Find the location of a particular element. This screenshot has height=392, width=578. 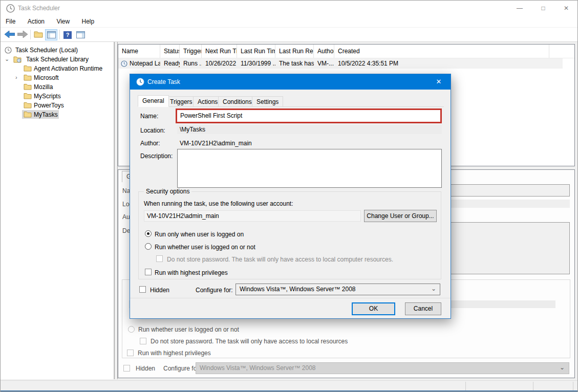

tree-item-label: MyScripts is located at coordinates (47, 96).